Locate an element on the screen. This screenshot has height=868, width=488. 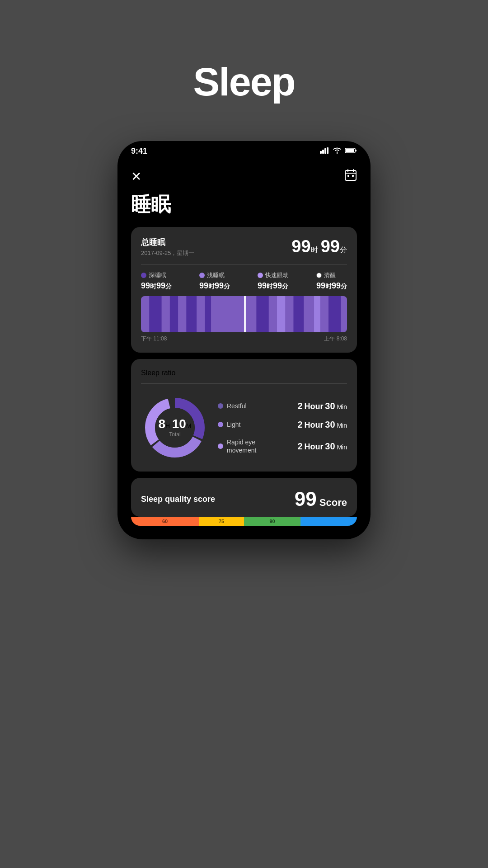
stage-rem-dot is located at coordinates (260, 275).